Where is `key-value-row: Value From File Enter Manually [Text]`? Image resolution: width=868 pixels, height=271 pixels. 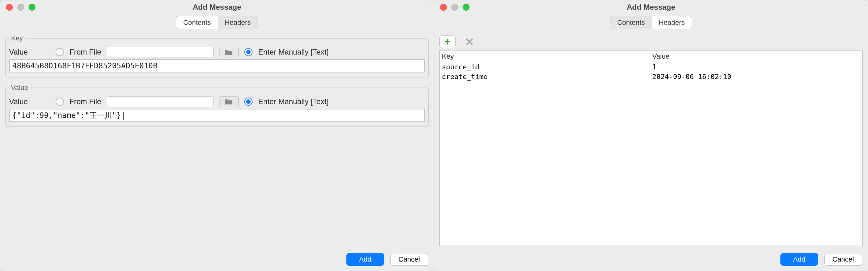
key-value-row: Value From File Enter Manually [Text] is located at coordinates (217, 52).